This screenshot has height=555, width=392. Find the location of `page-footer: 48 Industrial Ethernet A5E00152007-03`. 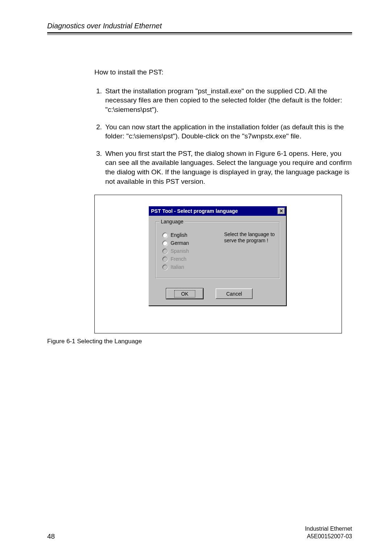

page-footer: 48 Industrial Ethernet A5E00152007-03 is located at coordinates (200, 533).